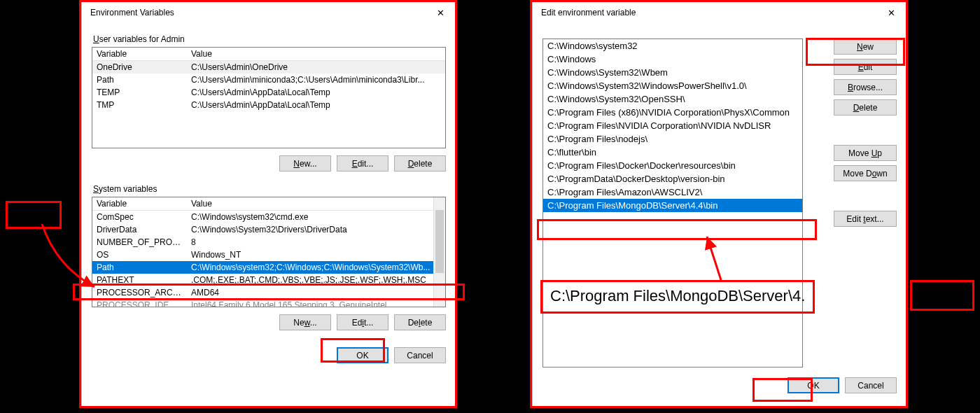 The width and height of the screenshot is (980, 413). I want to click on list-item: C:\Program Files (x86)\NVIDIA Corporatio…, so click(673, 112).